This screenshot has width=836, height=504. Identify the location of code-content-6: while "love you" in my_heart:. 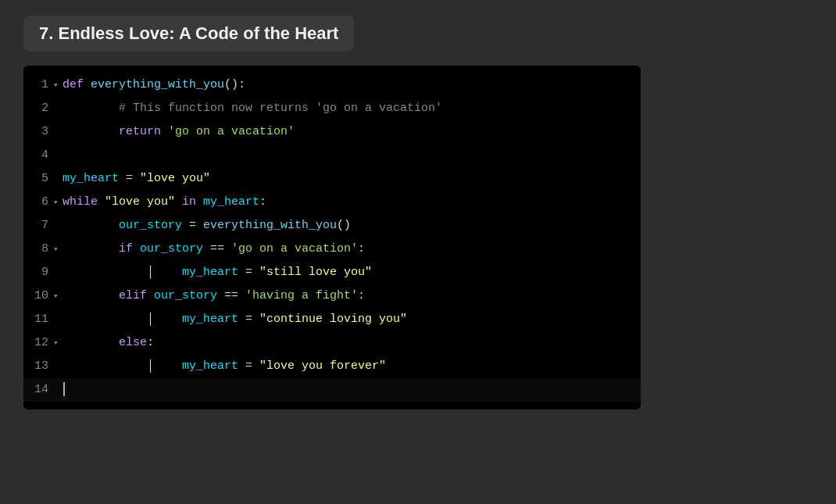
(164, 202).